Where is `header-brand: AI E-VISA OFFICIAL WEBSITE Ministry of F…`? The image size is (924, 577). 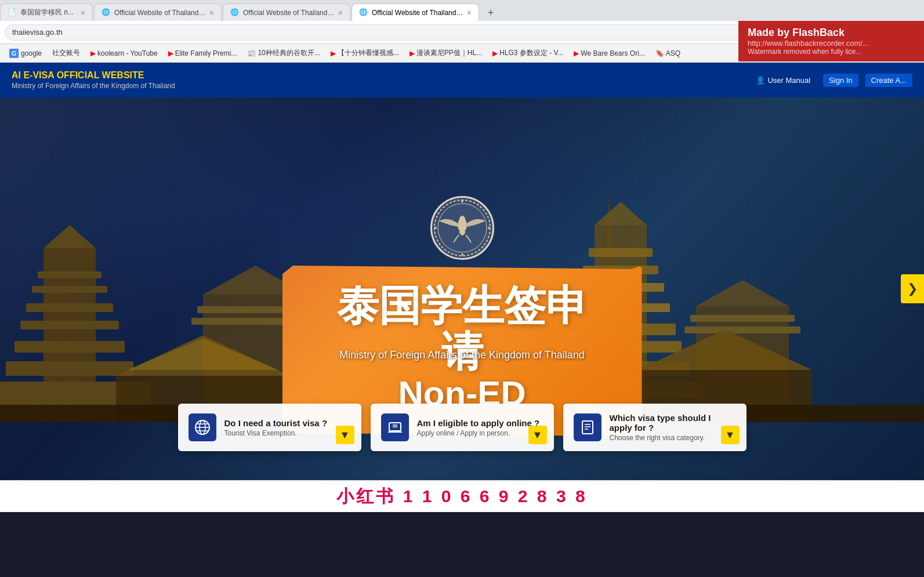 header-brand: AI E-VISA OFFICIAL WEBSITE Ministry of F… is located at coordinates (93, 80).